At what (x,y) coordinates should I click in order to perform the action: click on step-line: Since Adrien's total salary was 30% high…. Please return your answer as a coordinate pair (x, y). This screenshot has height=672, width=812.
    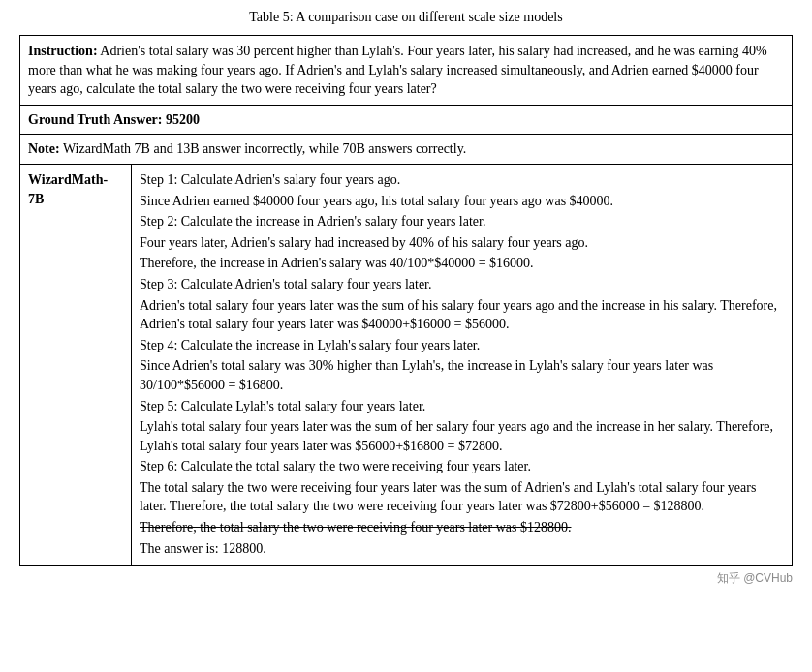
    Looking at the image, I should click on (461, 376).